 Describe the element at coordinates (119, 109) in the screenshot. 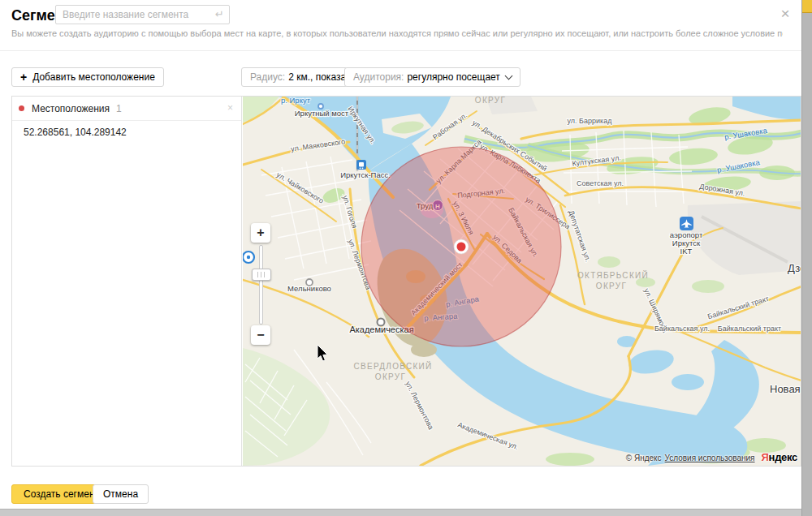

I see `locations-count: 1` at that location.